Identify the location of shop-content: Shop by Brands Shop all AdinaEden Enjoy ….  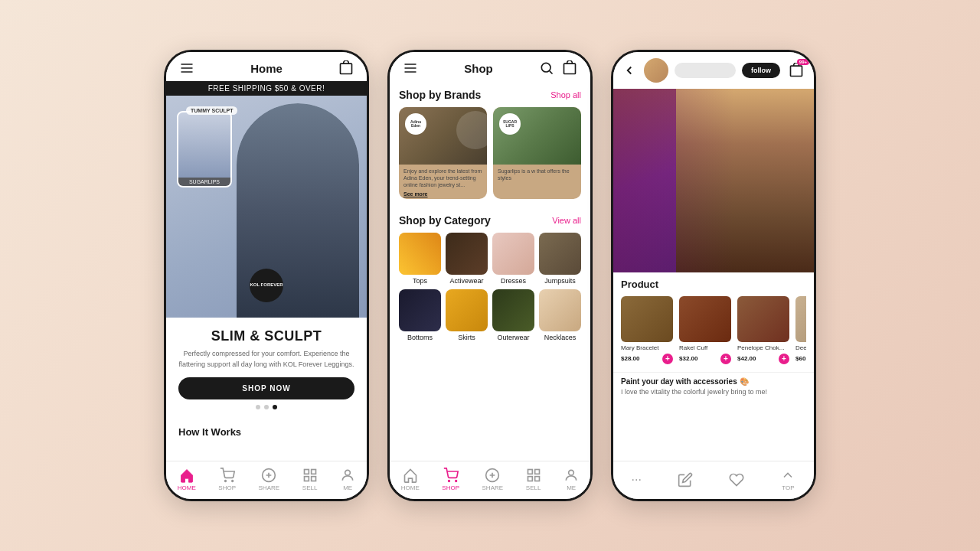
(490, 271).